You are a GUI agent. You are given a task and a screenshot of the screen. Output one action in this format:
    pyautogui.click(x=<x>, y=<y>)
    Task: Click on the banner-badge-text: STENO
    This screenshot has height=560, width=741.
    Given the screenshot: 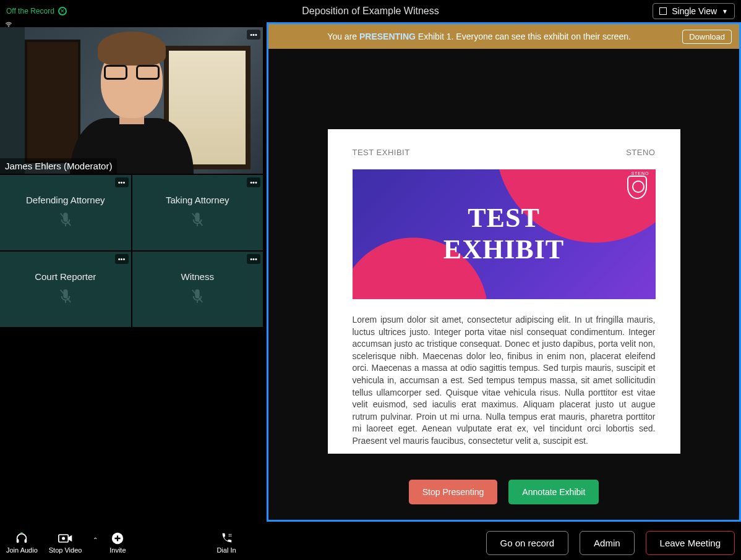 What is the action you would take?
    pyautogui.click(x=640, y=173)
    